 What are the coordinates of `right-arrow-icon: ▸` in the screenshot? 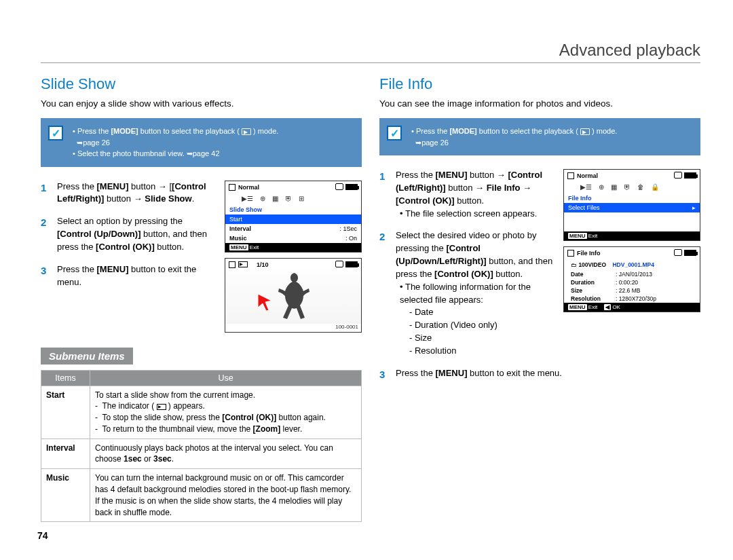 It's located at (694, 208).